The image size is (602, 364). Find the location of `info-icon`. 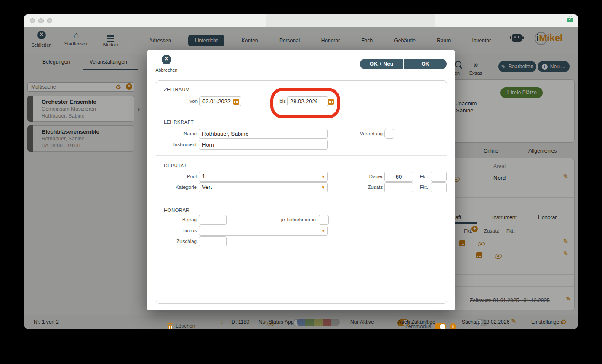

info-icon is located at coordinates (453, 326).